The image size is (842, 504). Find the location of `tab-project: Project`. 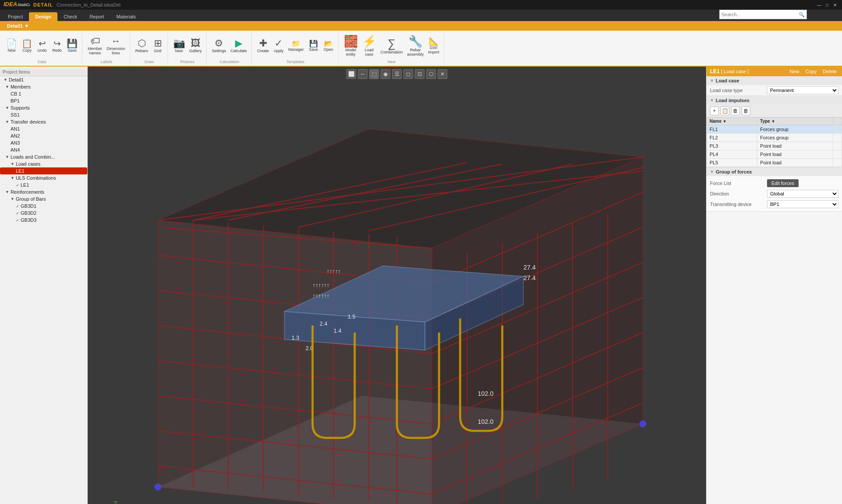

tab-project: Project is located at coordinates (15, 17).